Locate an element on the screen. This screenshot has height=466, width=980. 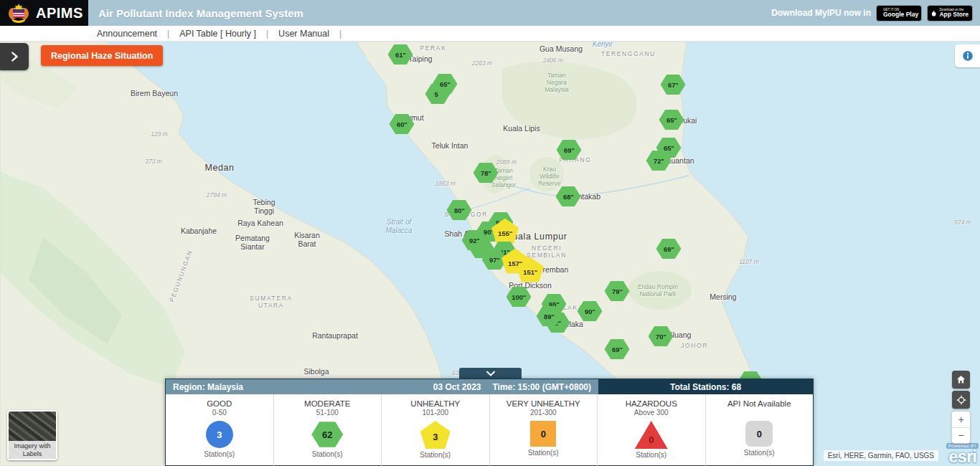
legend-category-range: 101-200 is located at coordinates (435, 413).